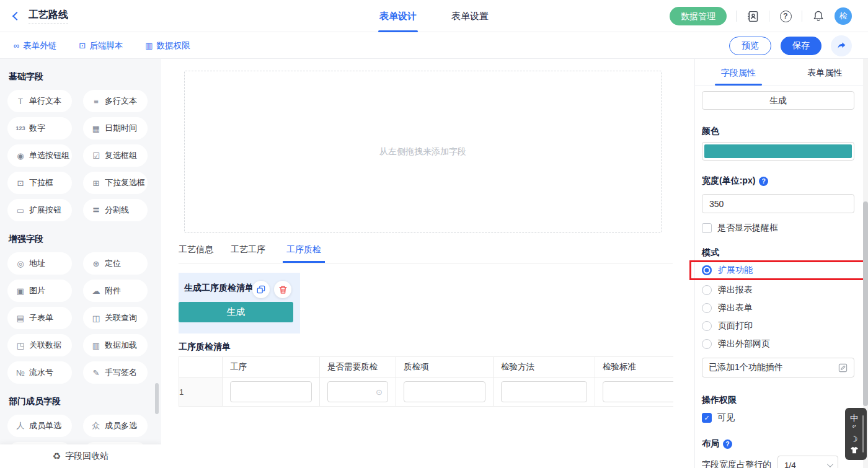  I want to click on field-pill-multi-dropdown: ⊞下拉复选框, so click(115, 183).